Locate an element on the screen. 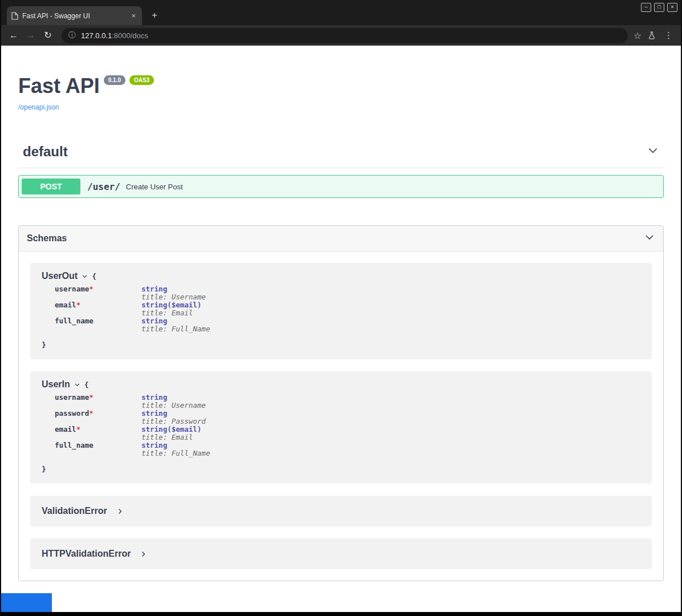  api-title: Fast API0.1.0OAS3 is located at coordinates (341, 86).